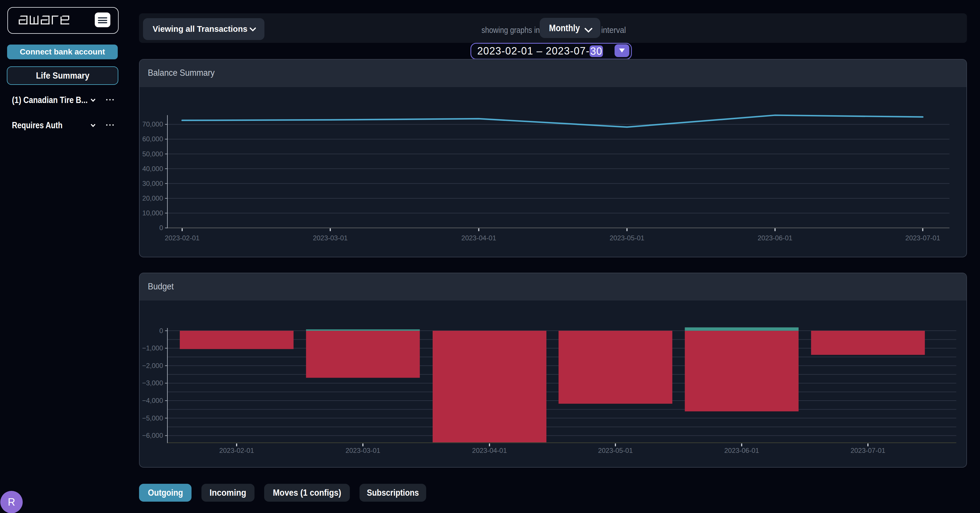 This screenshot has width=980, height=513. I want to click on svg-text: −1,000, so click(152, 348).